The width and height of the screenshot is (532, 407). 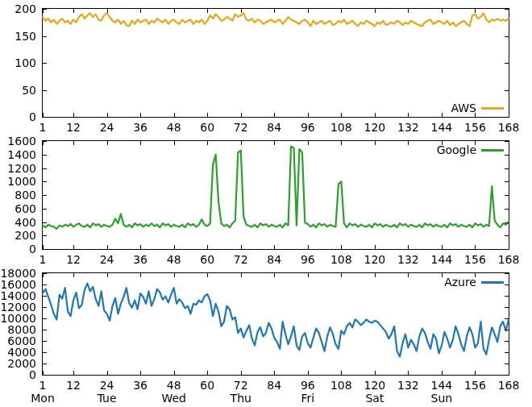 What do you see at coordinates (308, 398) in the screenshot?
I see `day-label: Fri` at bounding box center [308, 398].